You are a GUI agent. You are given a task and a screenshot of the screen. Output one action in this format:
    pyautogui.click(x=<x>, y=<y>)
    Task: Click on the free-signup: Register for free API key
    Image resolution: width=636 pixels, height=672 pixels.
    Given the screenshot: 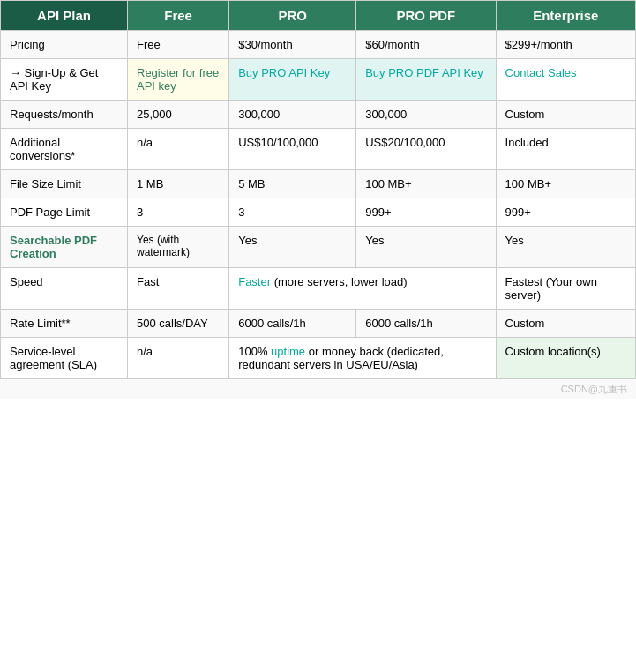 What is the action you would take?
    pyautogui.click(x=178, y=79)
    